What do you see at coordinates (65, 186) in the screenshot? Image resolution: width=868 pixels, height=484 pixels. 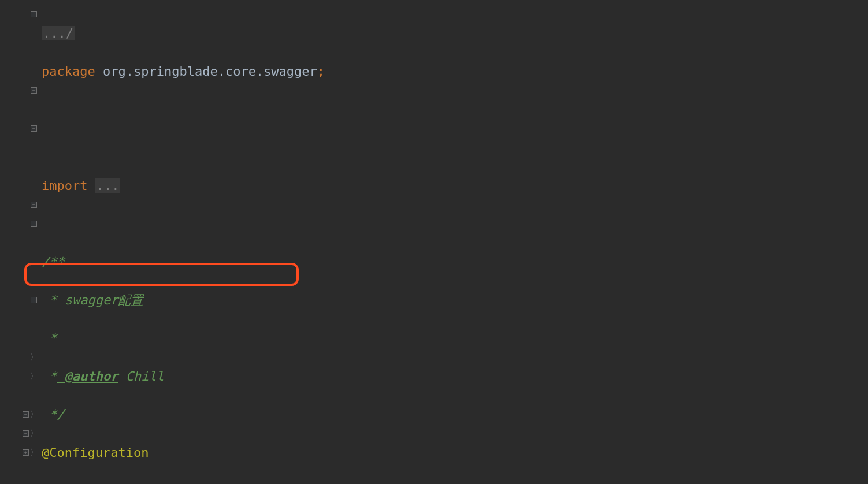 I see `import-keyword: import` at bounding box center [65, 186].